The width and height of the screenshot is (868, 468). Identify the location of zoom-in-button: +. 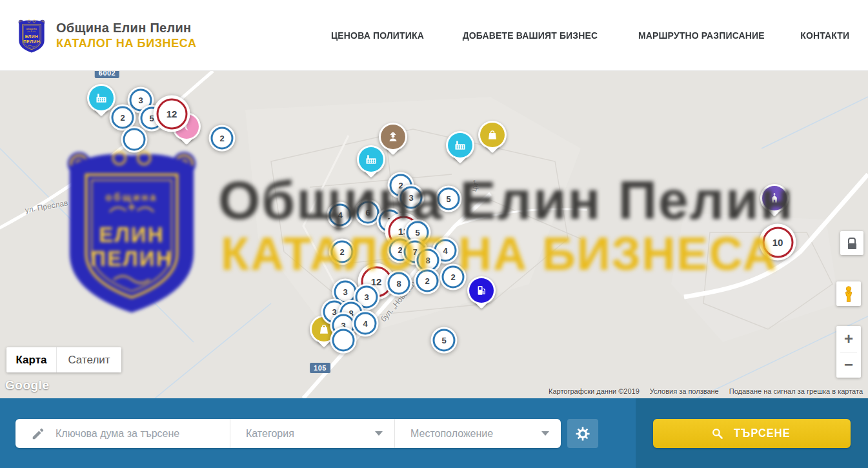
(849, 339).